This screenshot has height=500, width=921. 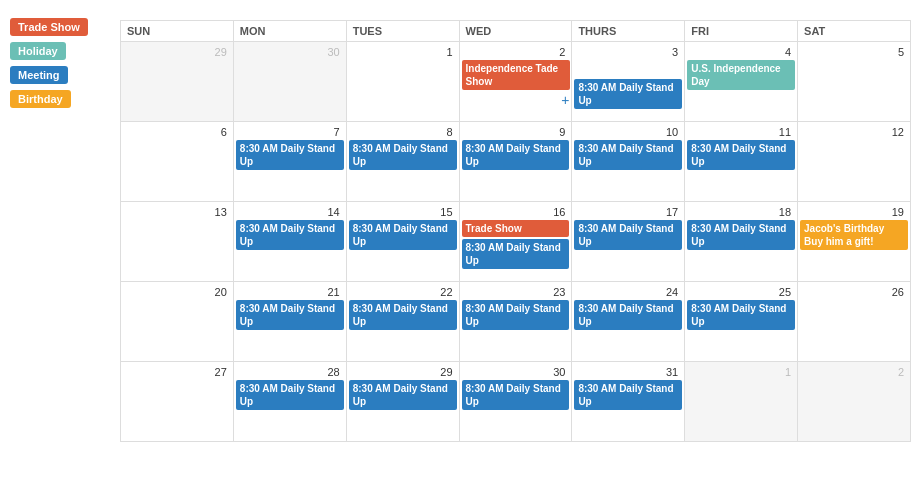 What do you see at coordinates (402, 322) in the screenshot?
I see `calendar-day: 228:30 AM Daily Stand Up` at bounding box center [402, 322].